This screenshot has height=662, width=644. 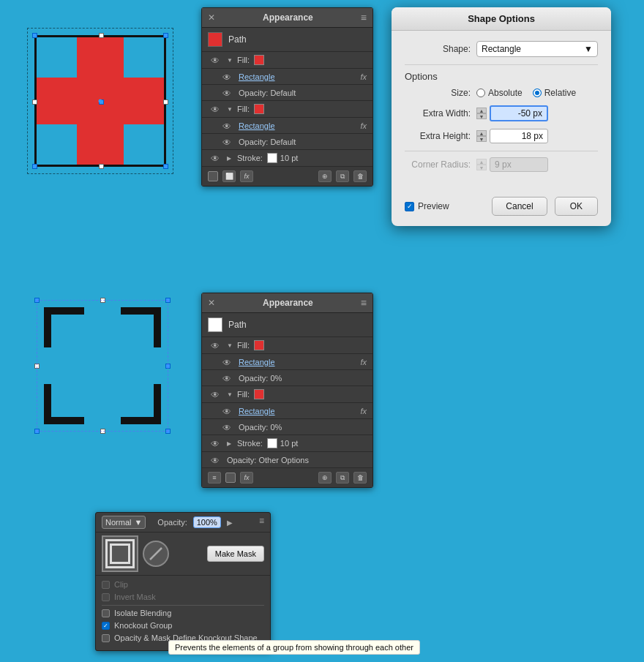 I want to click on triangle-1: ▼, so click(x=231, y=60).